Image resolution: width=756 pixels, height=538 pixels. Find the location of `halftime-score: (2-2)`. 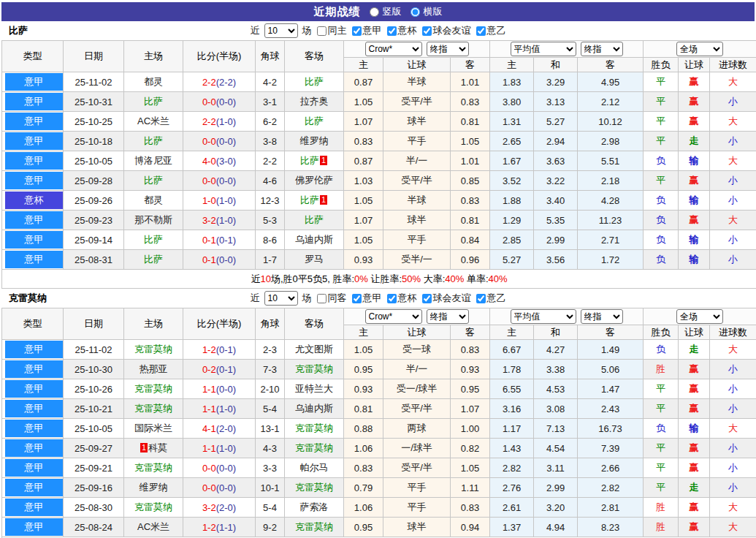

halftime-score: (2-2) is located at coordinates (226, 82).